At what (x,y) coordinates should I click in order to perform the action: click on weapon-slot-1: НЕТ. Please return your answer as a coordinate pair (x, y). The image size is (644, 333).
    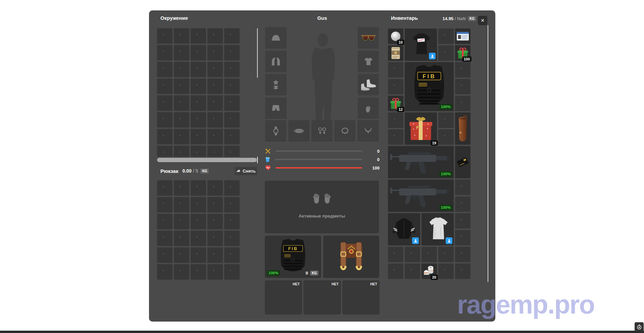
    Looking at the image, I should click on (283, 297).